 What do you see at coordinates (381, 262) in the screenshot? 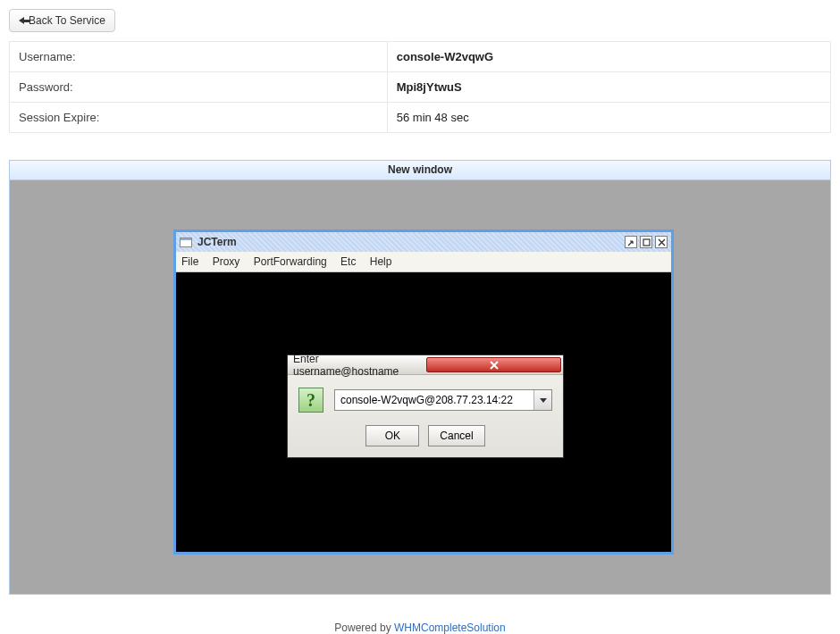
I see `menu-help: Help` at bounding box center [381, 262].